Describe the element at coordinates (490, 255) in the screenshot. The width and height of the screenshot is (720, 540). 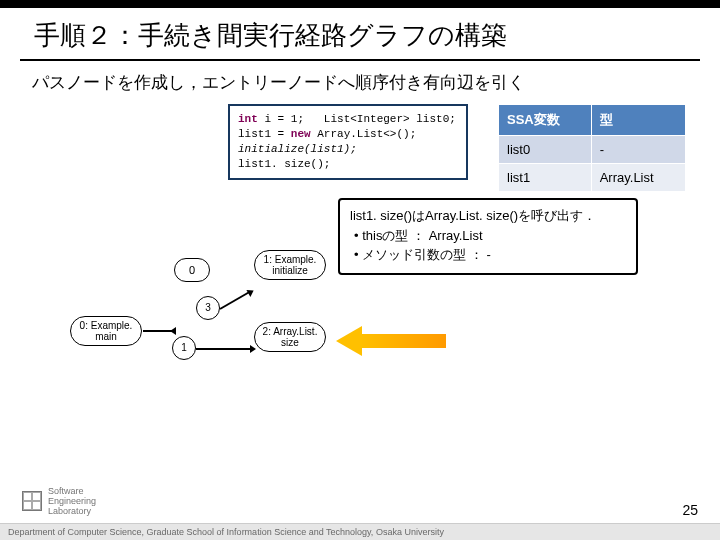
I see `callout-bullet: メソッド引数の型 ： -` at that location.